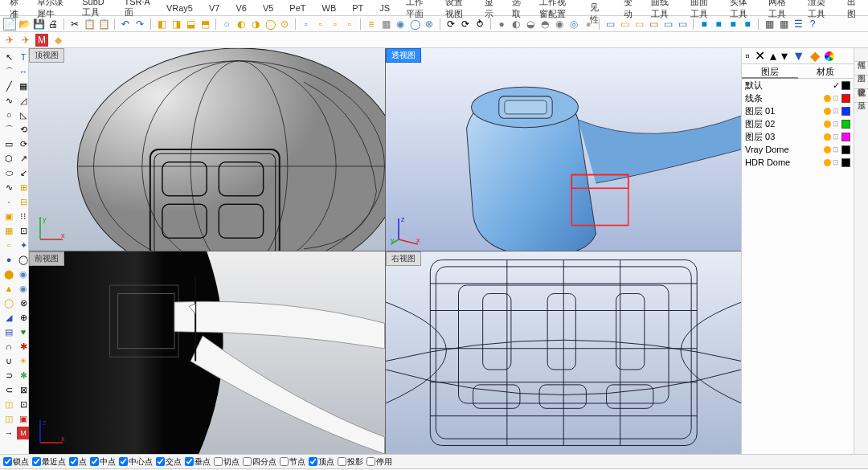  I want to click on mail-icon: M, so click(42, 40).